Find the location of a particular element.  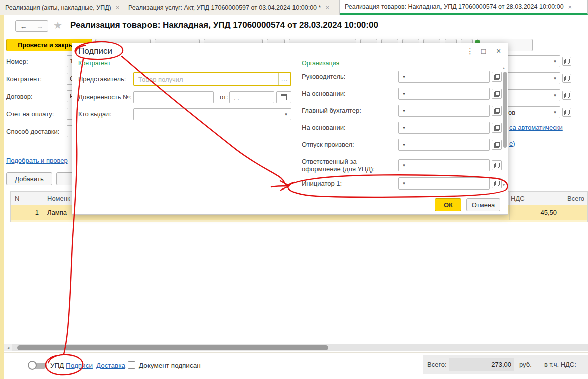

tab-realization-services: Реализация услуг: Акт, УПД 17060000597 о… is located at coordinates (232, 7).